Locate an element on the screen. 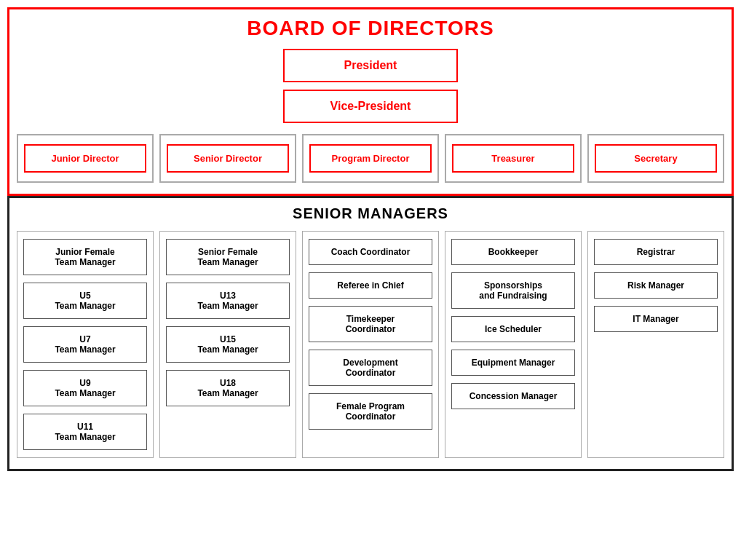 The height and width of the screenshot is (560, 741). director-col-3: Treasurer is located at coordinates (513, 159).